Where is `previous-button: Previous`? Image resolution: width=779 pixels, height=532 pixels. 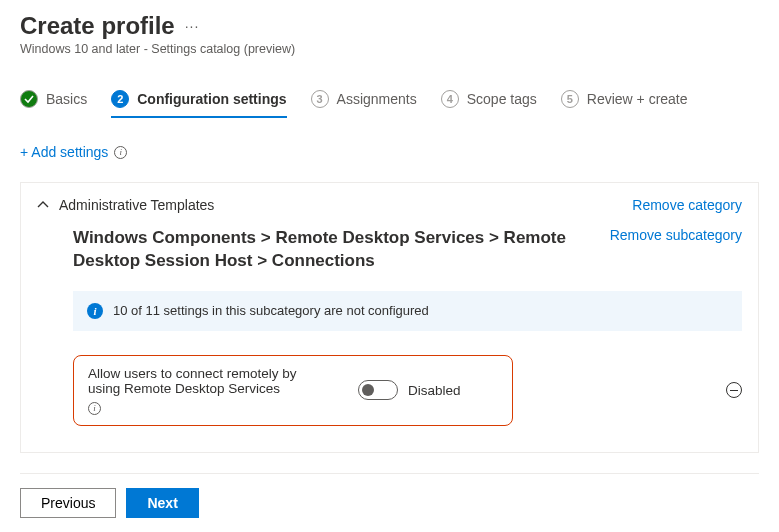 previous-button: Previous is located at coordinates (68, 503).